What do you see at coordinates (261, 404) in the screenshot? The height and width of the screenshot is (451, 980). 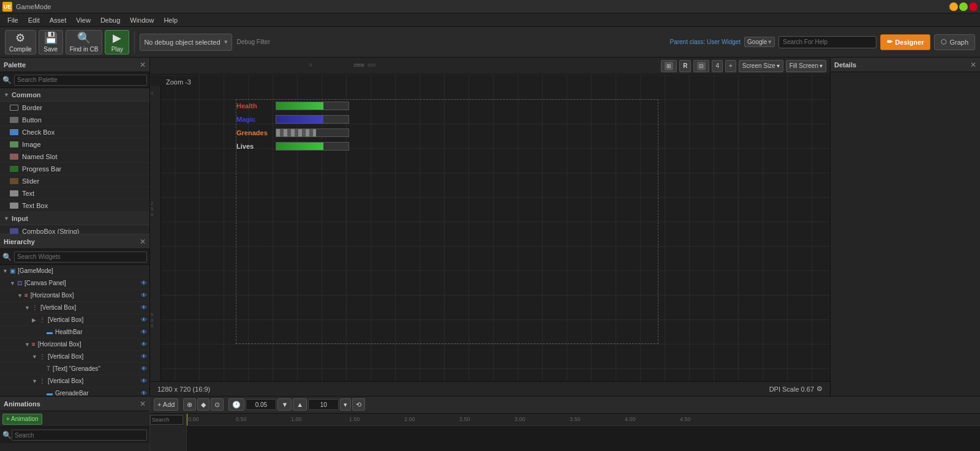 I see `step-input` at bounding box center [261, 404].